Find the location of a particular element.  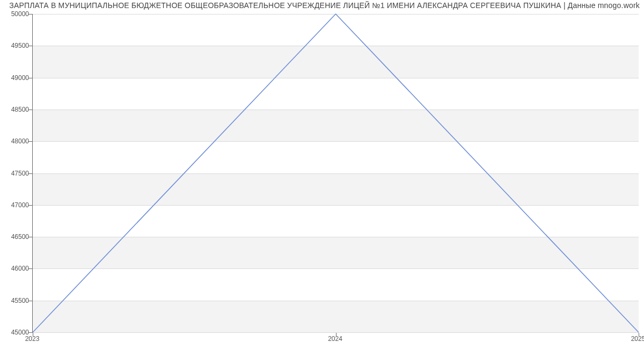

y-axis-label: 50000 is located at coordinates (16, 14).